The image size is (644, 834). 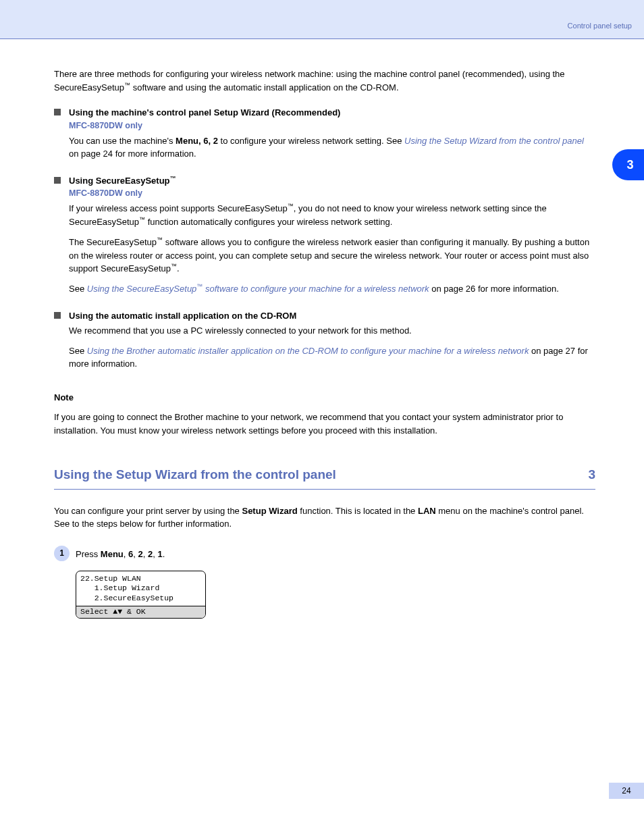 I want to click on section-divider, so click(x=325, y=489).